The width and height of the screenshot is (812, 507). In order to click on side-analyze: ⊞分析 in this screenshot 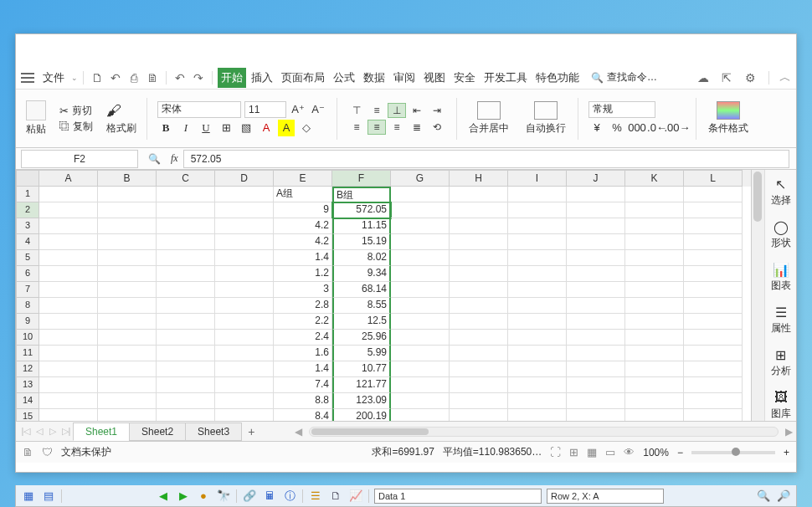, I will do `click(781, 363)`.